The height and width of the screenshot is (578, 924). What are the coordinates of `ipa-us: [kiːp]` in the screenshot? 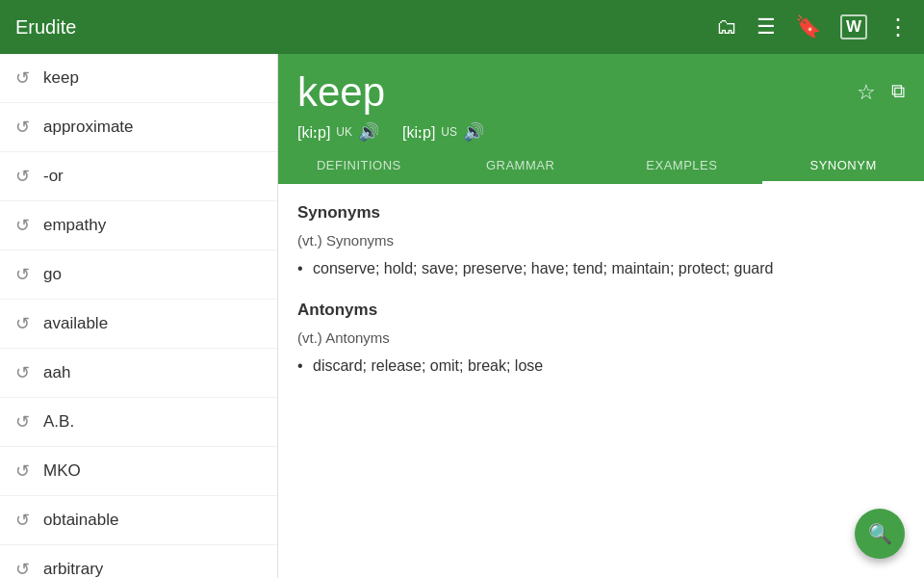 It's located at (419, 133).